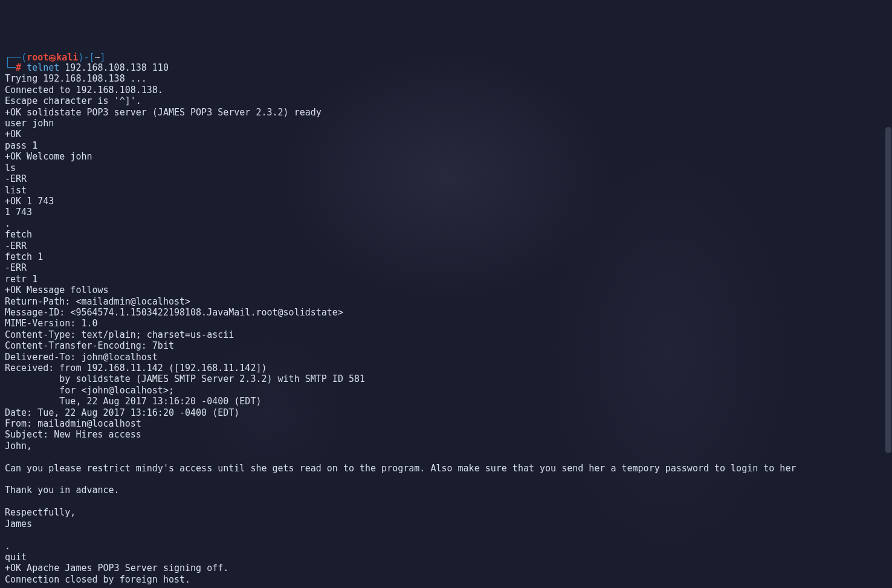 The image size is (892, 588). Describe the element at coordinates (446, 490) in the screenshot. I see `output-line: Thank you in advance.` at that location.